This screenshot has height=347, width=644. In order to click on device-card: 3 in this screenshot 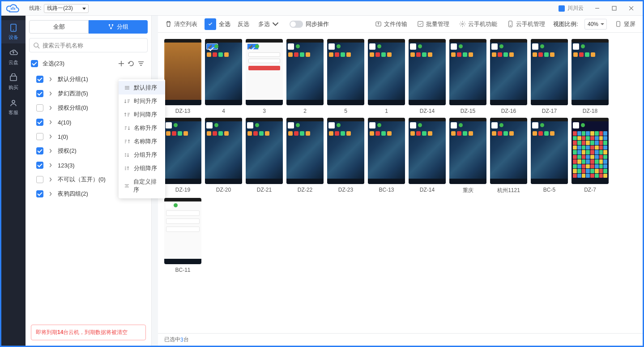, I will do `click(264, 77)`.